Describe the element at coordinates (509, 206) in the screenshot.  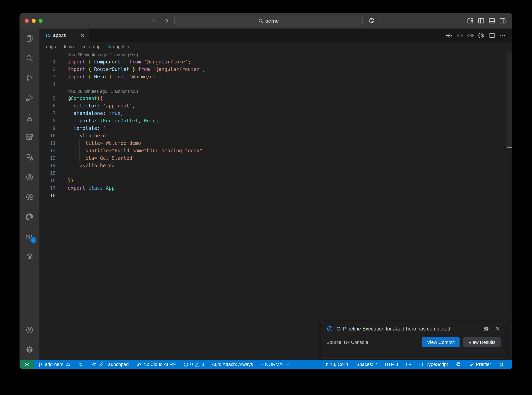
I see `editor-scrollbar` at that location.